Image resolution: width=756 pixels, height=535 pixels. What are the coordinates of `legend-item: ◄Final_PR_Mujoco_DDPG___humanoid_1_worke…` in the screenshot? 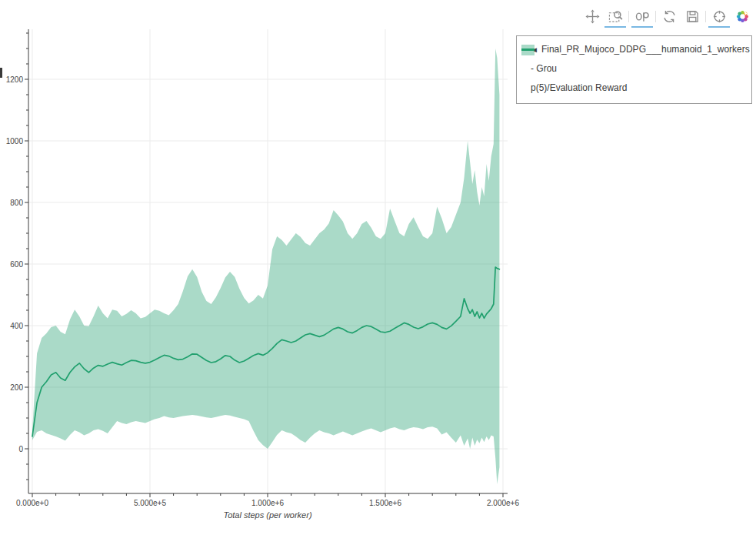 It's located at (634, 69).